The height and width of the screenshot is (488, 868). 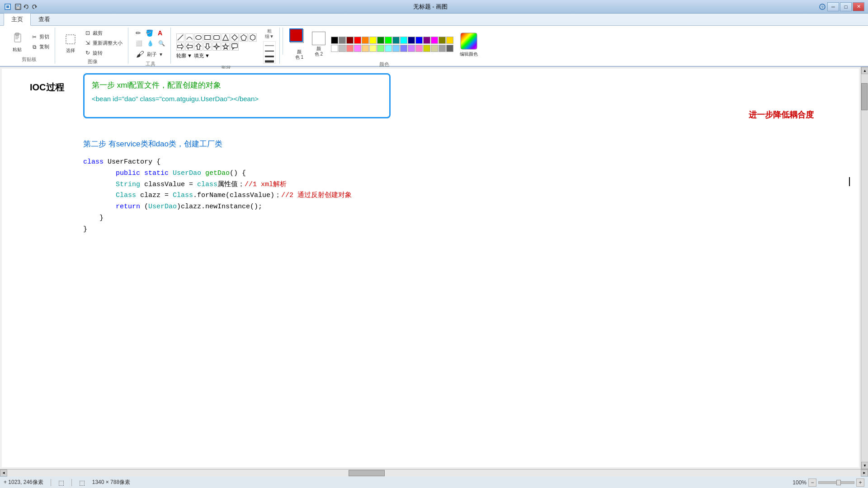 I want to click on color-medgray, so click(x=442, y=48).